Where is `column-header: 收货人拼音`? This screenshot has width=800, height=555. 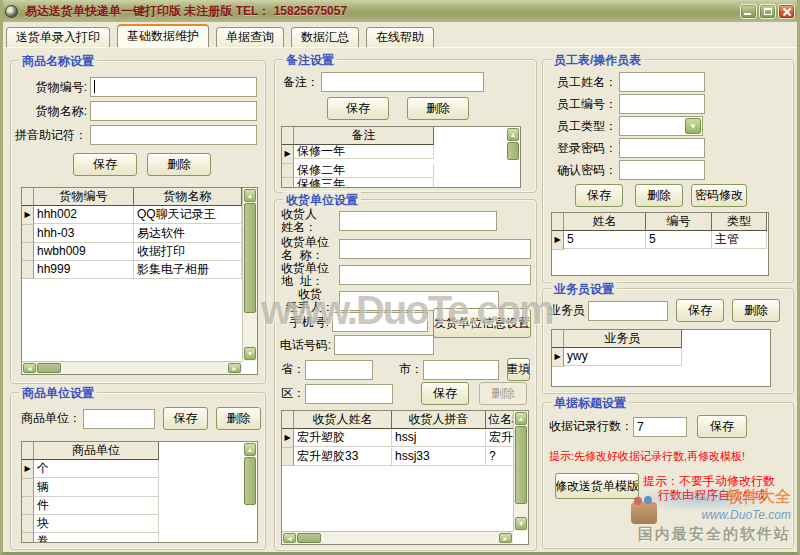
column-header: 收货人拼音 is located at coordinates (439, 420).